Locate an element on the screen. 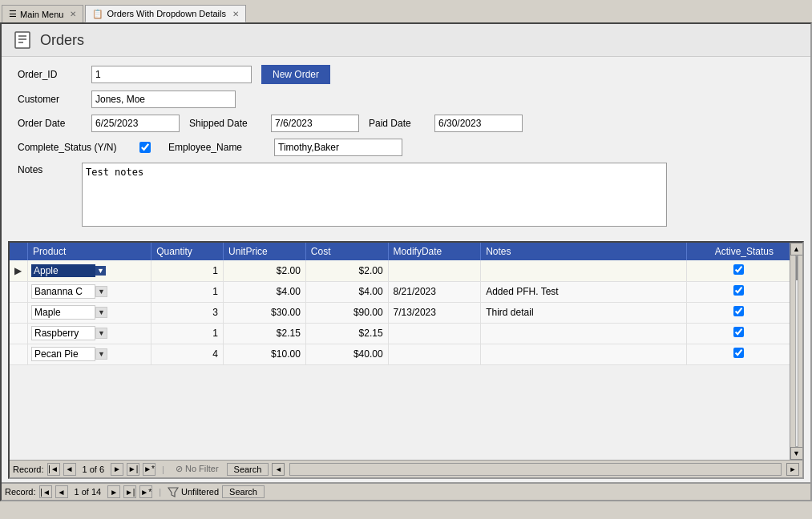 The image size is (812, 519). status-nav-last: ►| is located at coordinates (130, 492).